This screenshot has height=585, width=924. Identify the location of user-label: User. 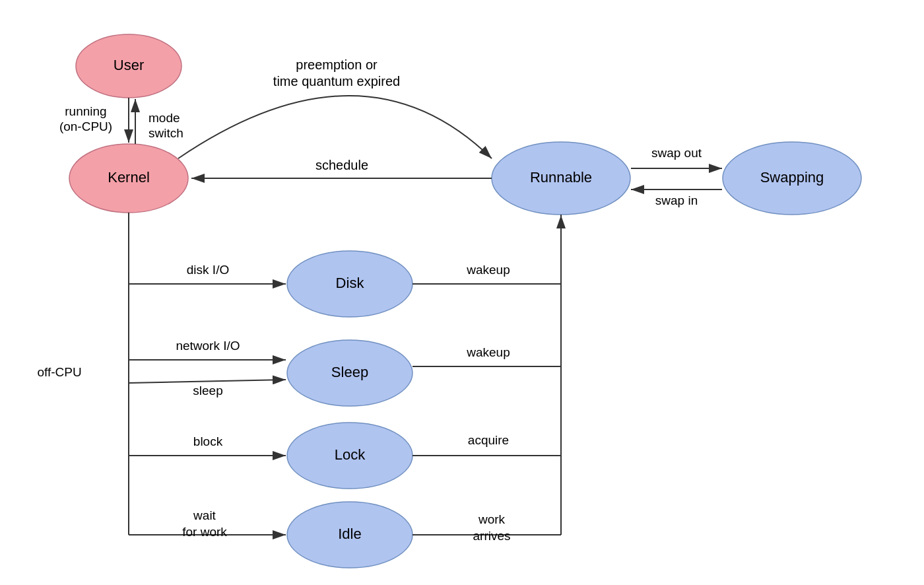
(129, 65).